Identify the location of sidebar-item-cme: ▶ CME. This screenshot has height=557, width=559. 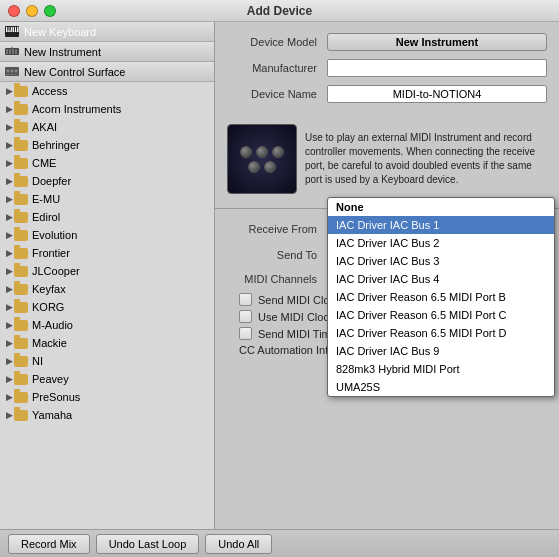
(107, 163).